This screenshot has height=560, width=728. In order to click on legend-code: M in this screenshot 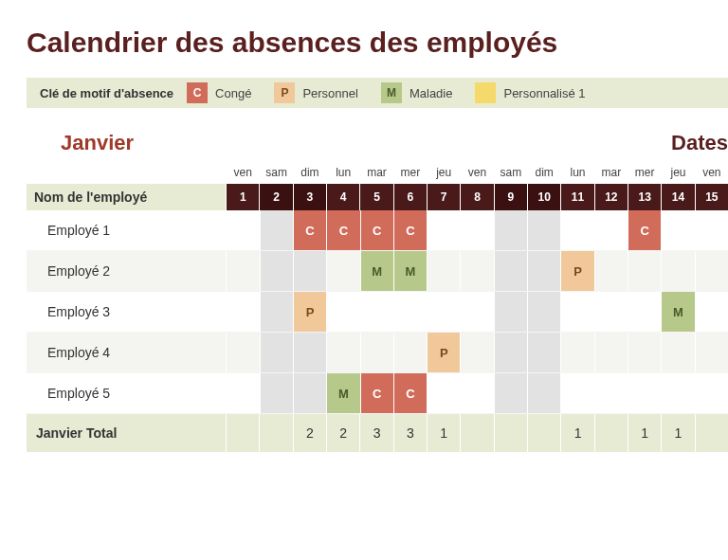, I will do `click(391, 93)`.